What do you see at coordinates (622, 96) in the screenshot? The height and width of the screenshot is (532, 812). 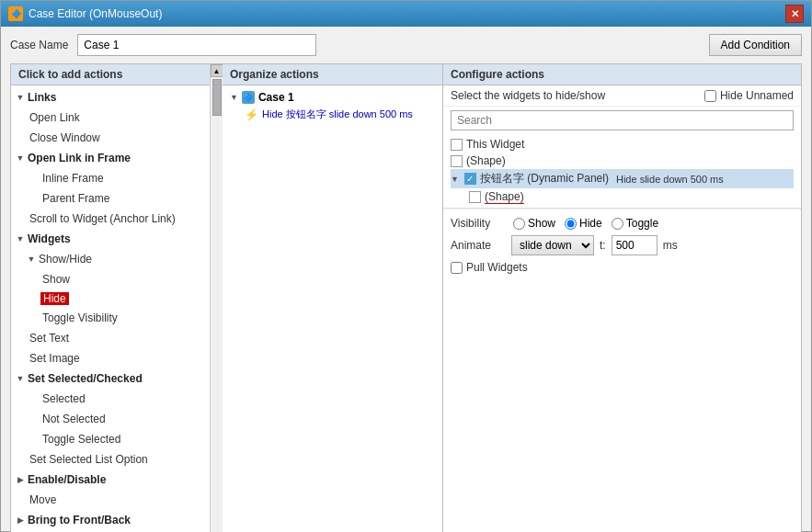 I see `widget-select-header: Select the widgets to hide/show Hide Unn…` at bounding box center [622, 96].